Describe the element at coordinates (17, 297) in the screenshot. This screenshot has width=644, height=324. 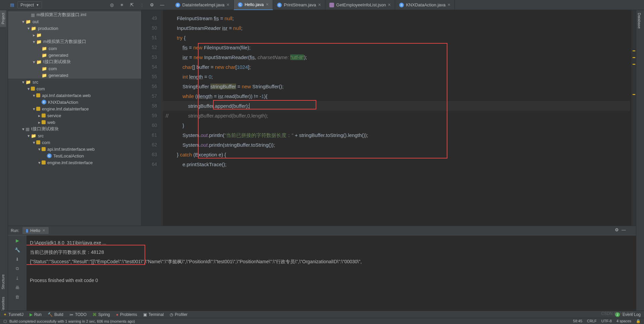
I see `trash-icon: 🗑` at that location.